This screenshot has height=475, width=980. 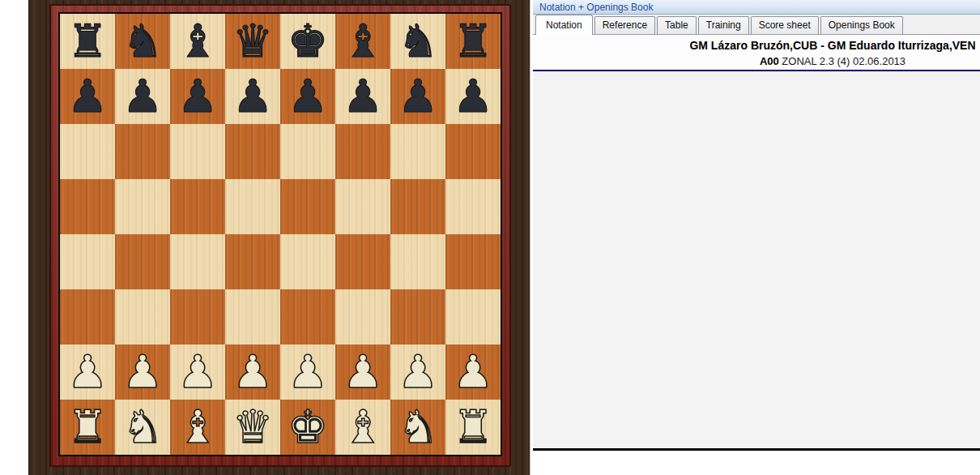 What do you see at coordinates (143, 372) in the screenshot?
I see `square-b2: ♟` at bounding box center [143, 372].